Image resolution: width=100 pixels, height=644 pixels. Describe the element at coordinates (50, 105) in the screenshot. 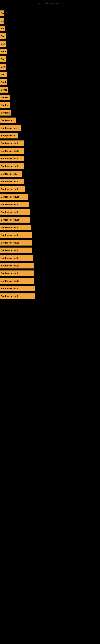

I see `bar-row: Bottler` at that location.